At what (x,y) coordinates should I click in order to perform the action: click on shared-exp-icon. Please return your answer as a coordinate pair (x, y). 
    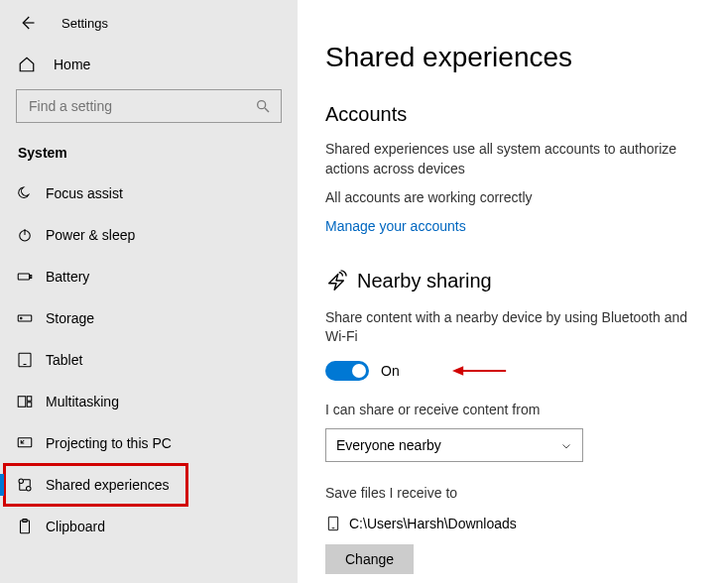
    Looking at the image, I should click on (25, 485).